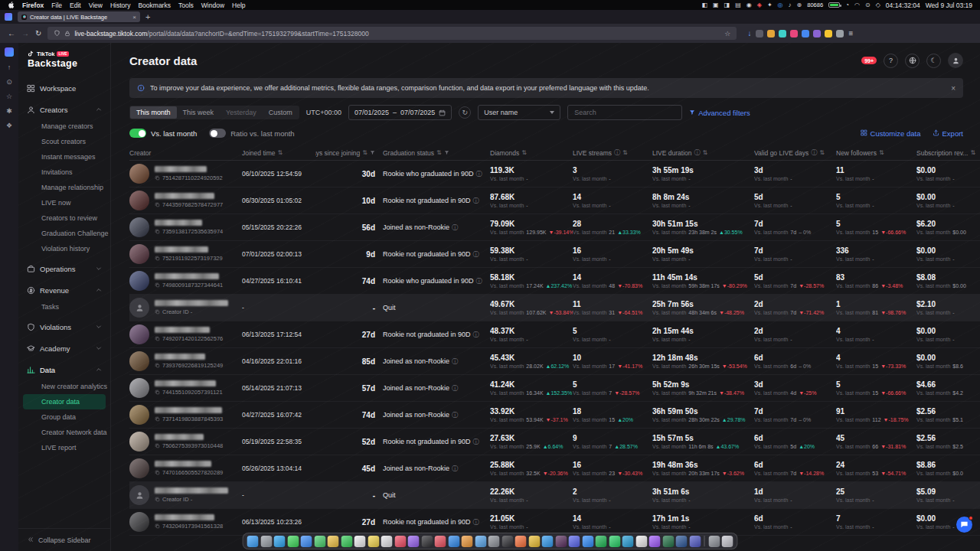  I want to click on sidebar-item-creators: Creators, so click(64, 109).